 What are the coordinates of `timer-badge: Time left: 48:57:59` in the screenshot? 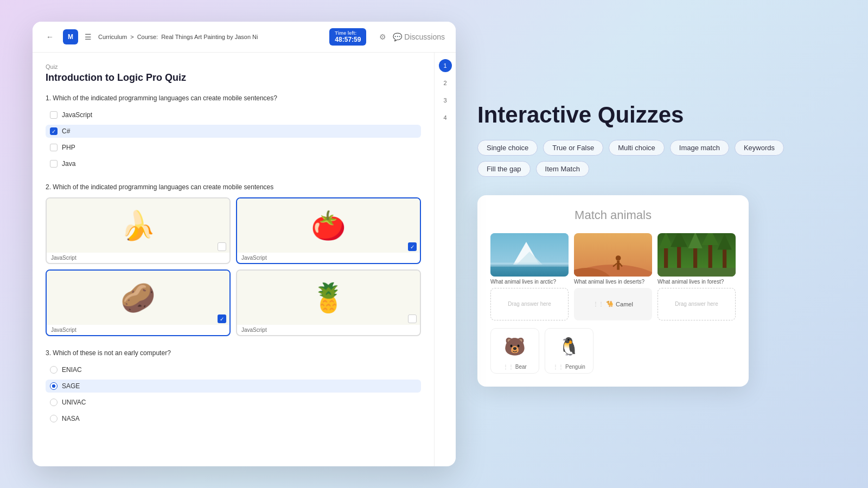 It's located at (348, 37).